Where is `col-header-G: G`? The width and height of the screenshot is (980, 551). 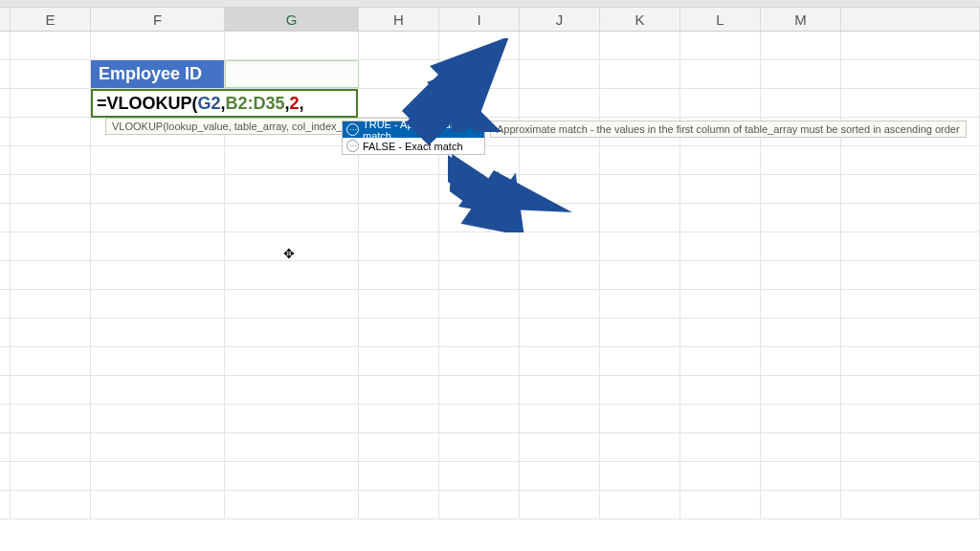 col-header-G: G is located at coordinates (292, 19).